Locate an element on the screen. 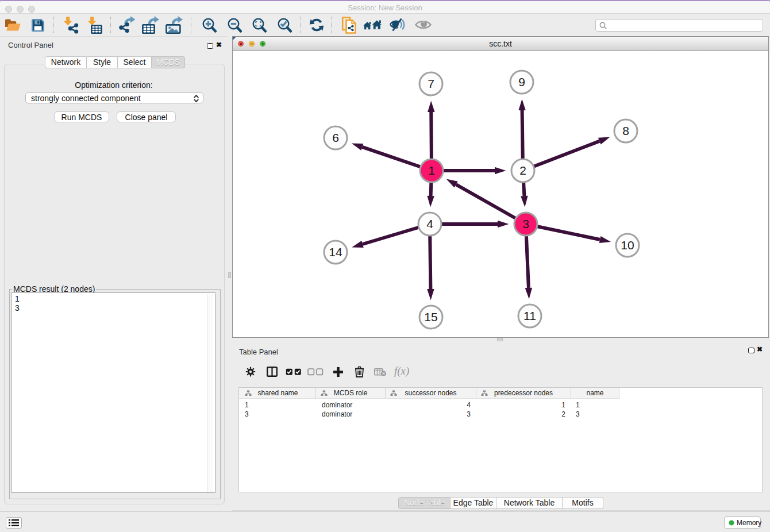 This screenshot has height=532, width=770. svg-text: 6 is located at coordinates (336, 138).